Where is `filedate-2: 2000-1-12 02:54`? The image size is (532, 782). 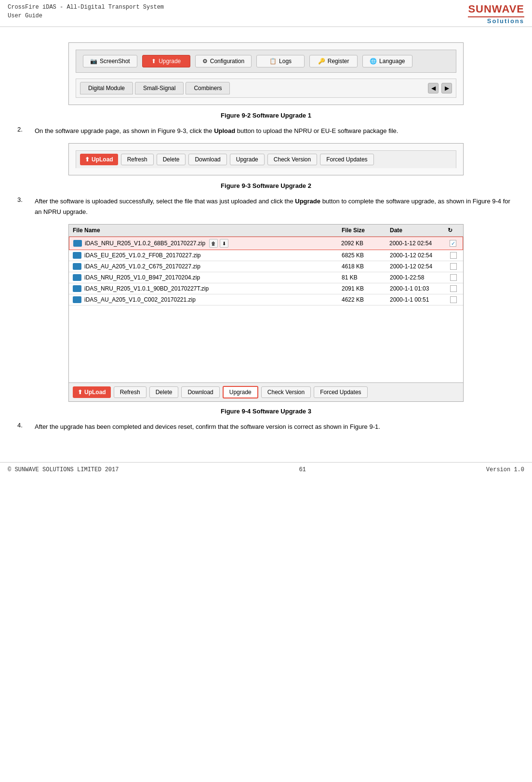 filedate-2: 2000-1-12 02:54 is located at coordinates (419, 255).